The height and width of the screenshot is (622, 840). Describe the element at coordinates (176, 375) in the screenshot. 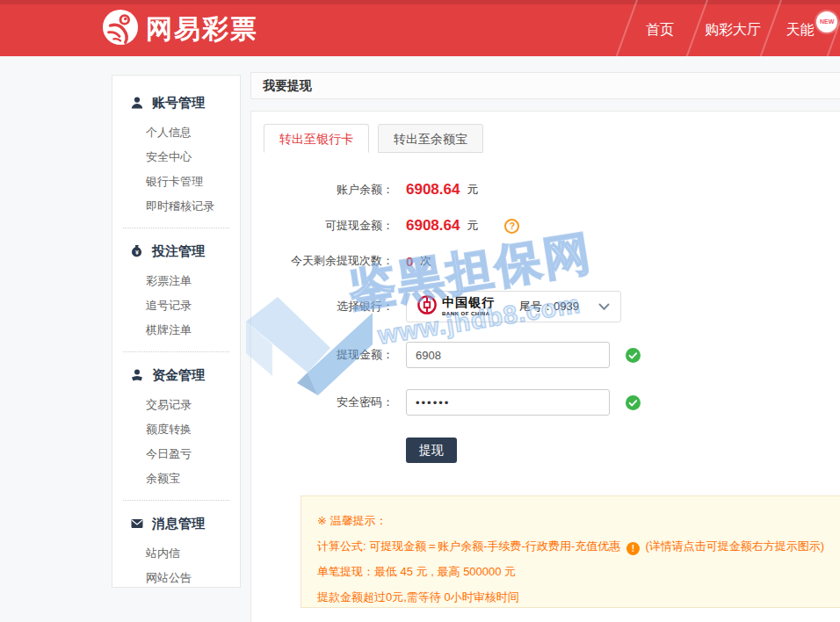

I see `sidebar-section-funds: 资金管理` at that location.